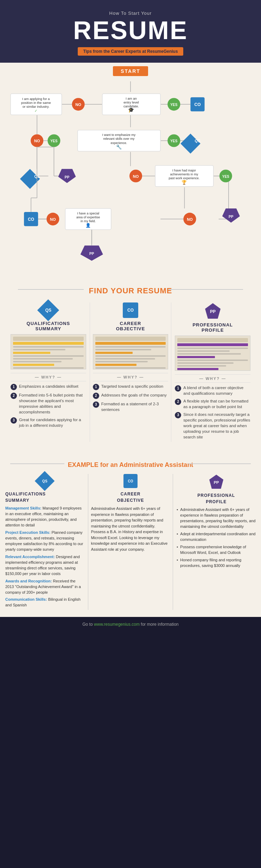  What do you see at coordinates (213, 311) in the screenshot?
I see `pp-badge: PP` at bounding box center [213, 311].